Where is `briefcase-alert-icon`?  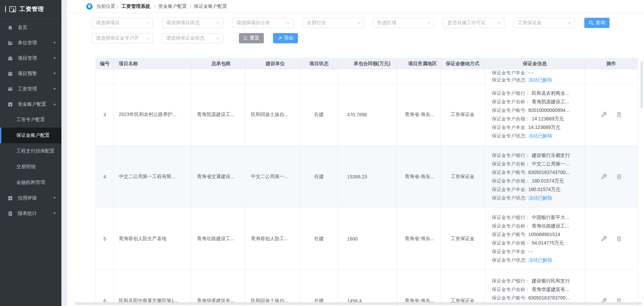 briefcase-alert-icon is located at coordinates (10, 74).